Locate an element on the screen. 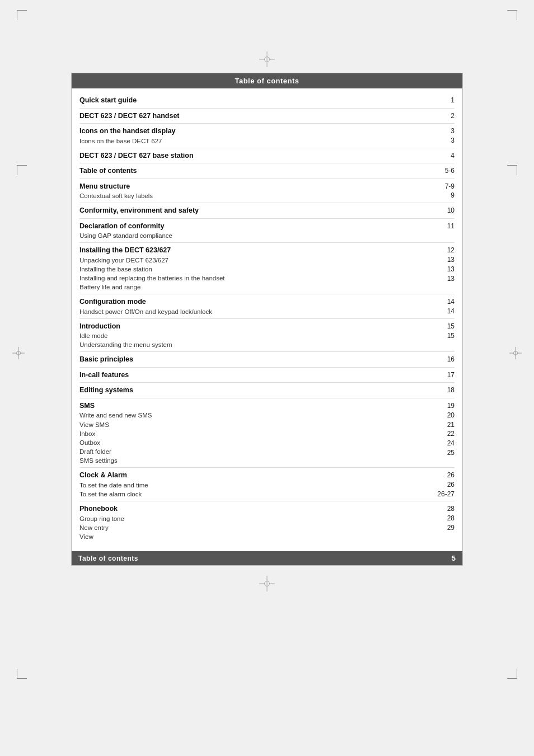  toc-right: 282829 is located at coordinates (446, 518).